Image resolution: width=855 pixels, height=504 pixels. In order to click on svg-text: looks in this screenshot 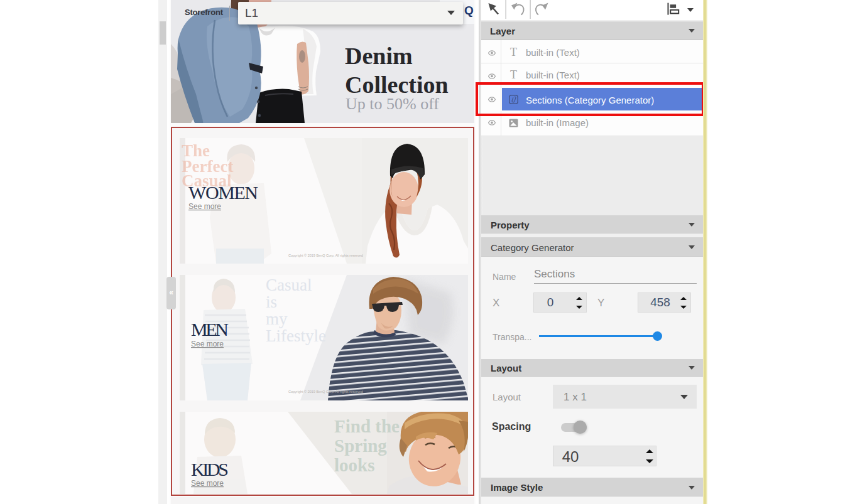, I will do `click(354, 465)`.